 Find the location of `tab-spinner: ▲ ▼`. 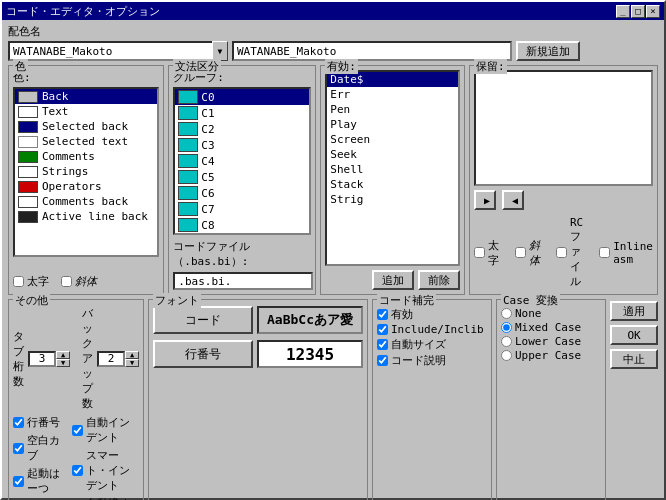

tab-spinner: ▲ ▼ is located at coordinates (49, 359).